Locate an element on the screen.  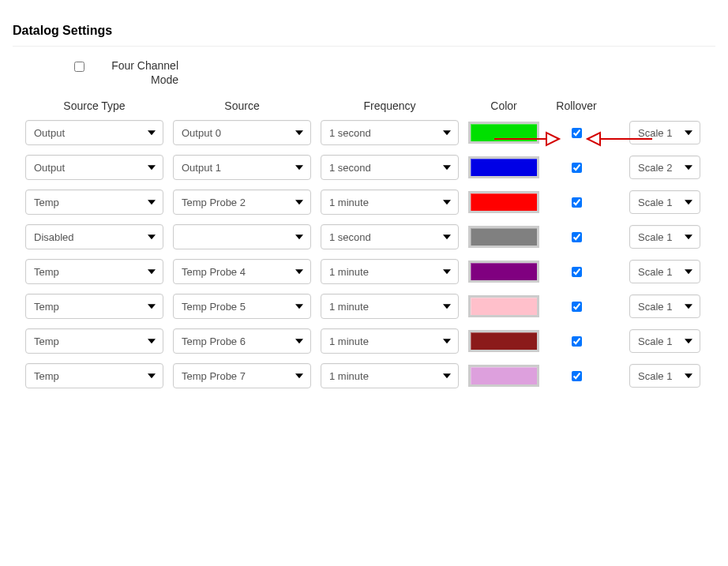
four-channel-mode-checkbox is located at coordinates (79, 66).